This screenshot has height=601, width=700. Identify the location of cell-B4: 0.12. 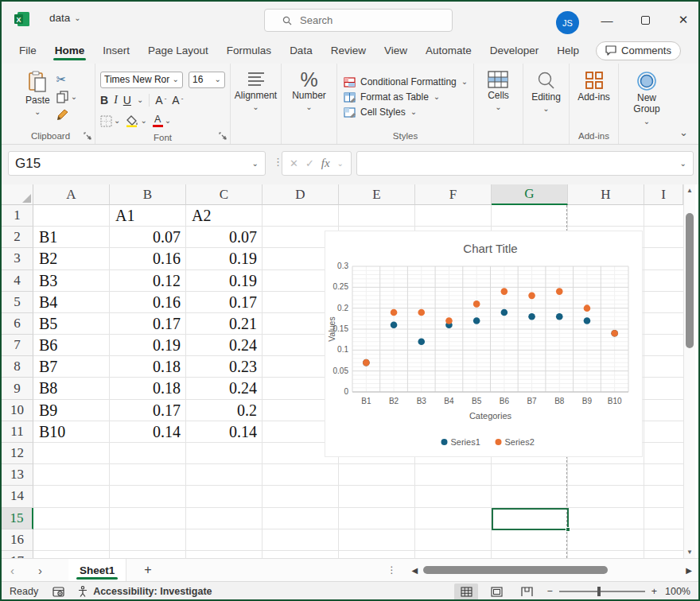
(148, 281).